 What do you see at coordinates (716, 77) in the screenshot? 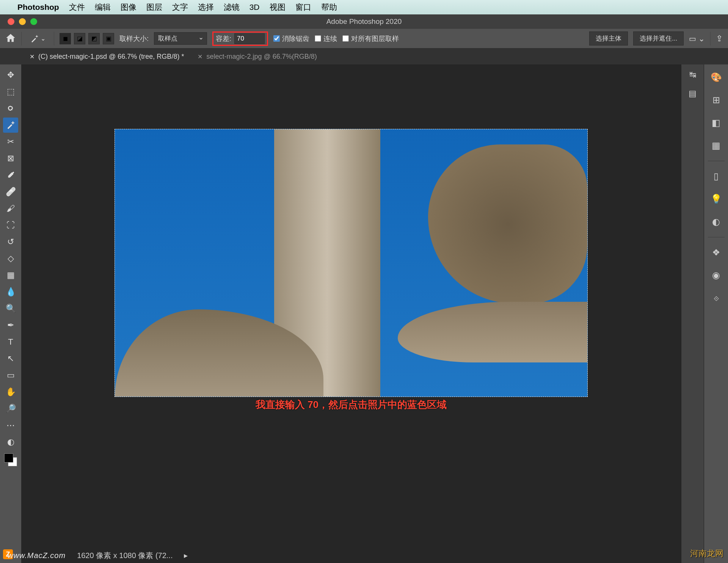
I see `color-panel-icon: 🎨` at bounding box center [716, 77].